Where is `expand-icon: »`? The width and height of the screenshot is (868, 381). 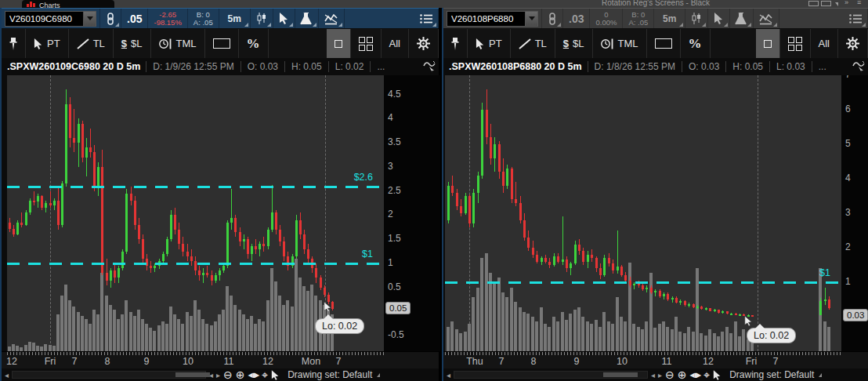 expand-icon: » is located at coordinates (846, 3).